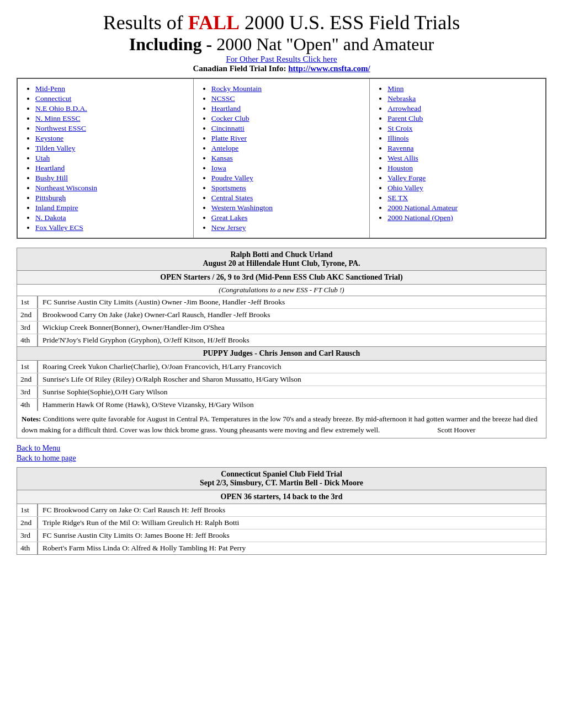  Describe the element at coordinates (61, 108) in the screenshot. I see `nav-link: N.E Ohio B.D.A.` at that location.